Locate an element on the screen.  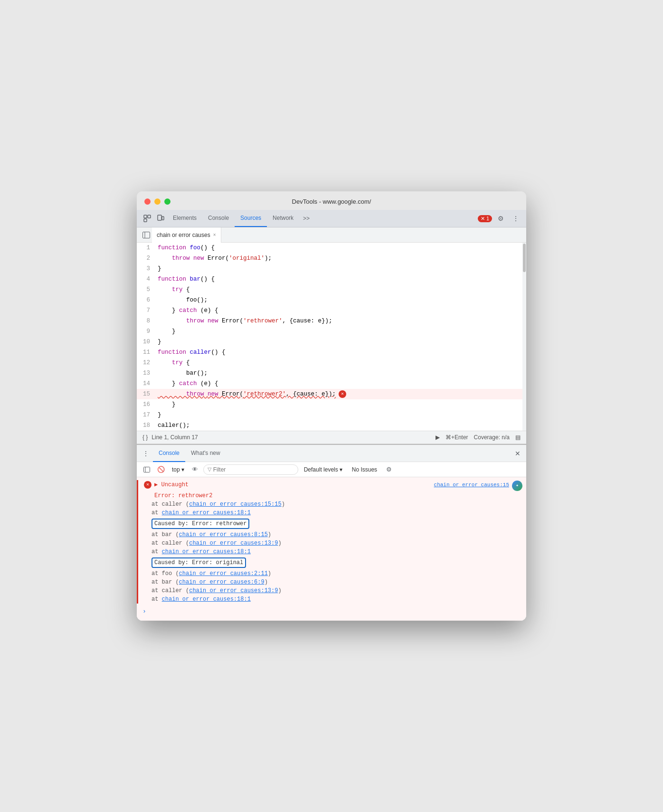
code-line-18: 18 caller(); is located at coordinates (332, 425).